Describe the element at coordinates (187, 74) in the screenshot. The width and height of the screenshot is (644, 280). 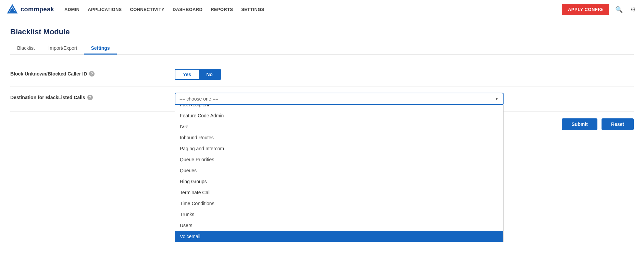
I see `toggle-yes-button: Yes` at that location.